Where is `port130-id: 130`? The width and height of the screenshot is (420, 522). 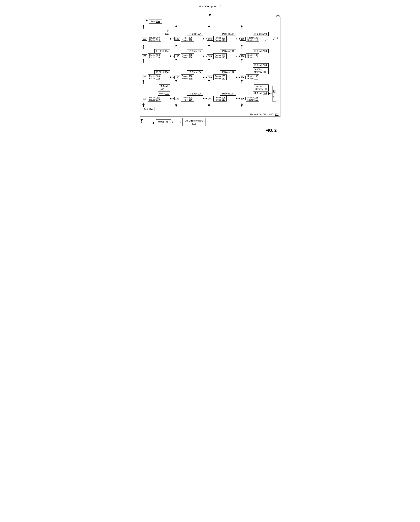
port130-id: 130 is located at coordinates (158, 21).